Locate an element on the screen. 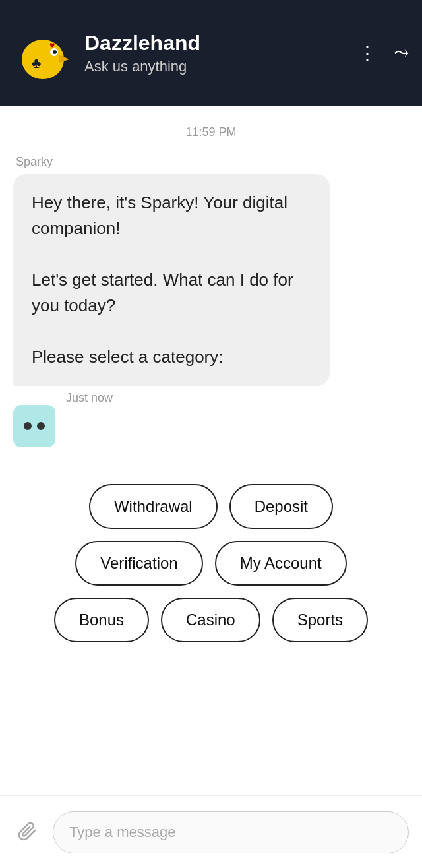  bonus-button: Bonus is located at coordinates (102, 620).